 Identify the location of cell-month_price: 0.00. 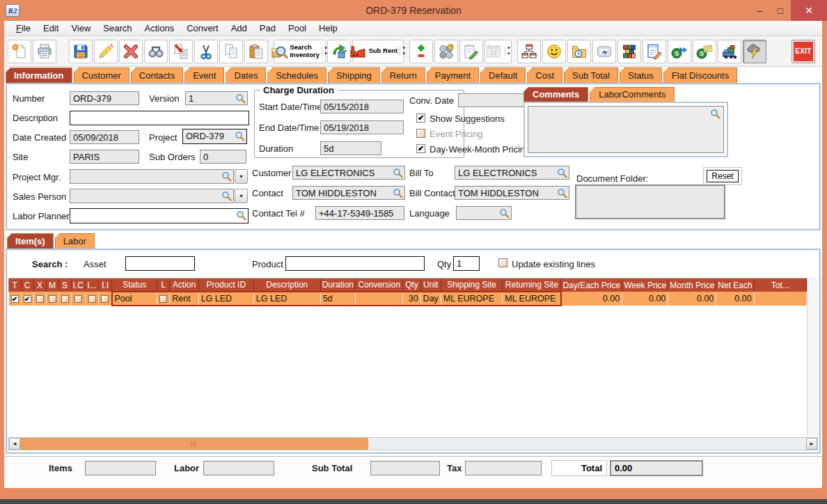
(692, 299).